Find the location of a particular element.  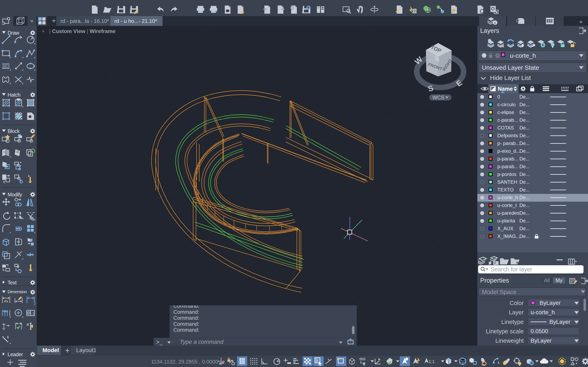

svg-text: 8 is located at coordinates (317, 360).